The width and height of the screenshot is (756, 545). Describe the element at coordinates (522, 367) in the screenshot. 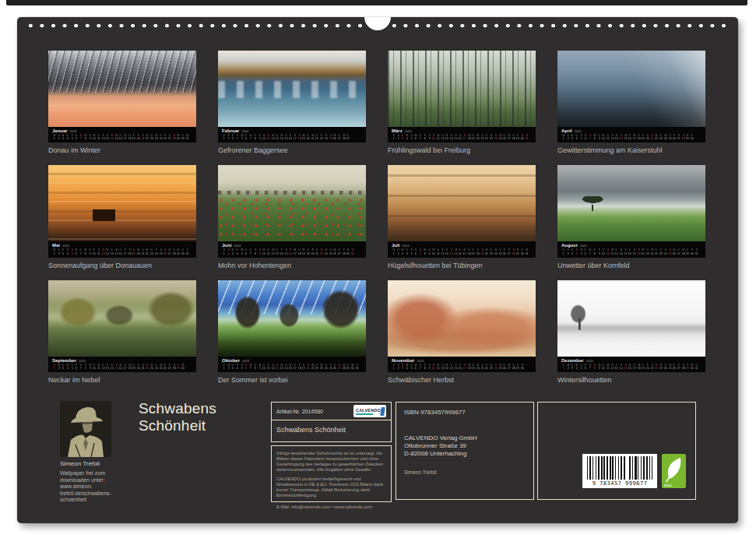

I see `mini-day: S30` at that location.